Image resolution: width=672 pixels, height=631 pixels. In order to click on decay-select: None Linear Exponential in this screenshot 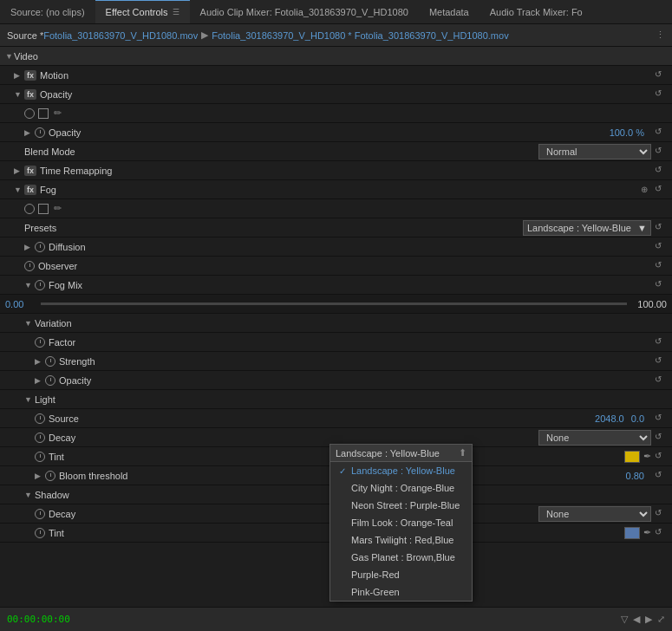, I will do `click(595, 438)`.